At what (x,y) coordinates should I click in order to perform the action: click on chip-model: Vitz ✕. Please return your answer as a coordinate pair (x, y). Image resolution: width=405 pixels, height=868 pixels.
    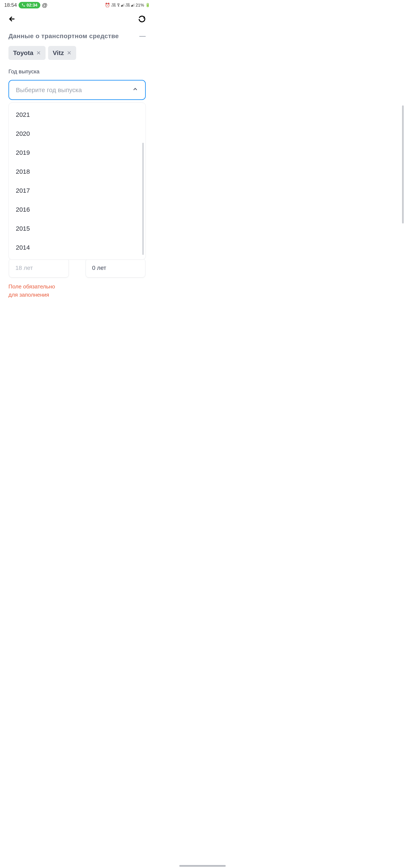
    Looking at the image, I should click on (62, 53).